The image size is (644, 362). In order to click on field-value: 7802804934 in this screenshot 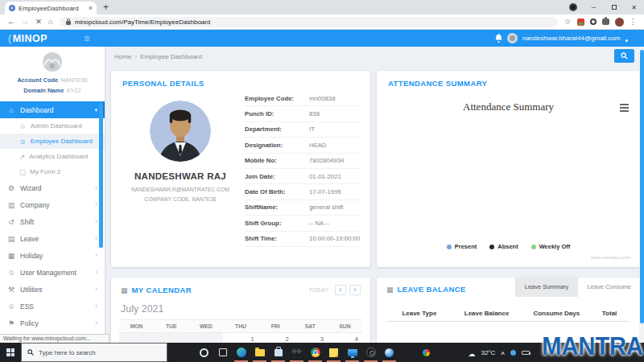, I will do `click(327, 161)`.